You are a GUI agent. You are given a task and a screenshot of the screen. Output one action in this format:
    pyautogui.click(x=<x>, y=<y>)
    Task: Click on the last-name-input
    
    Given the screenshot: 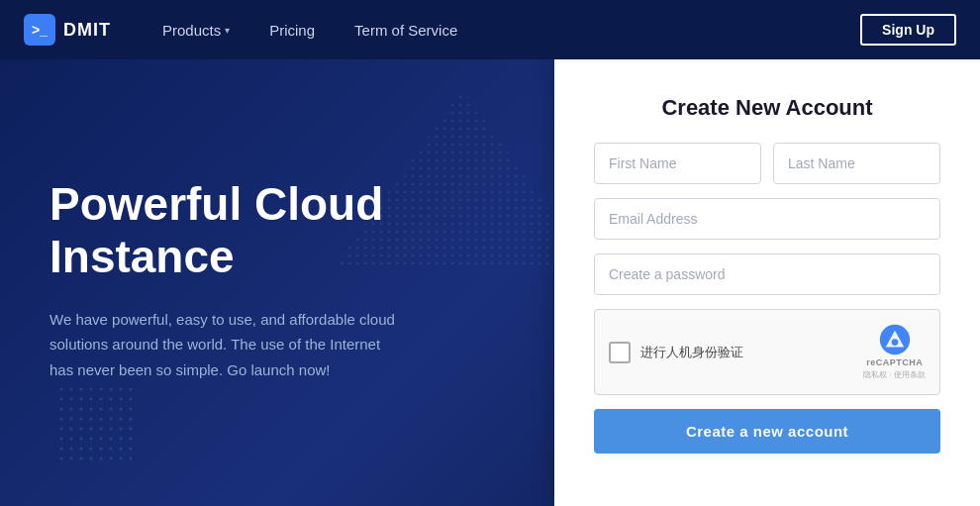 What is the action you would take?
    pyautogui.click(x=857, y=163)
    